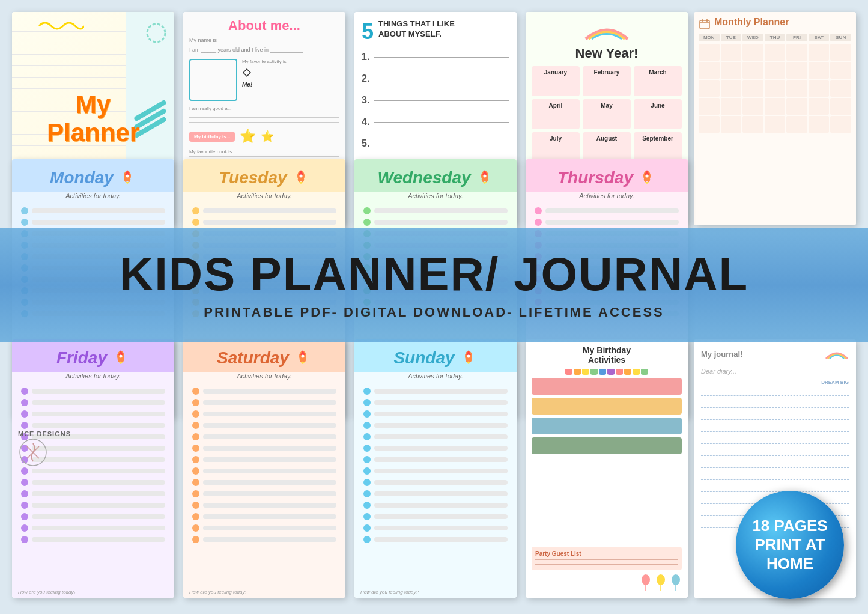 The height and width of the screenshot is (614, 868). What do you see at coordinates (556, 81) in the screenshot?
I see `month-box: January` at bounding box center [556, 81].